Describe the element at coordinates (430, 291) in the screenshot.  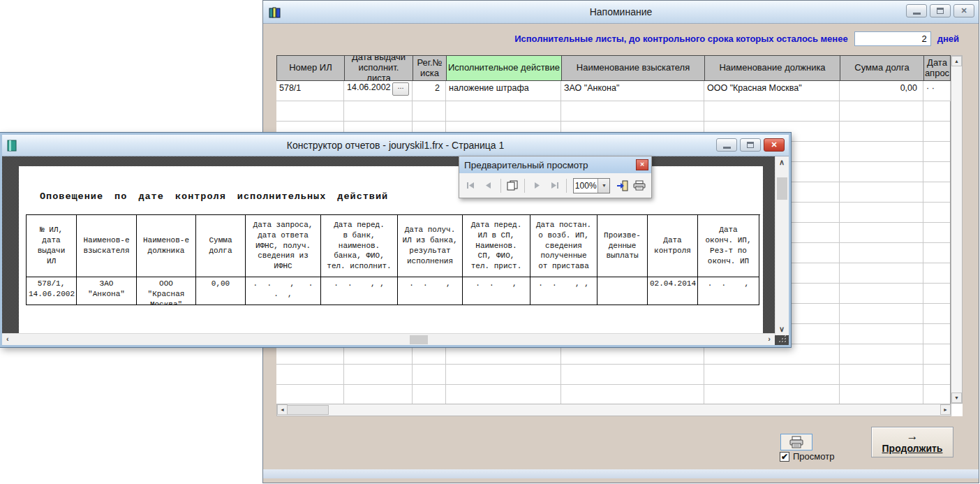
I see `rep-cell-bank-in: . . ,` at that location.